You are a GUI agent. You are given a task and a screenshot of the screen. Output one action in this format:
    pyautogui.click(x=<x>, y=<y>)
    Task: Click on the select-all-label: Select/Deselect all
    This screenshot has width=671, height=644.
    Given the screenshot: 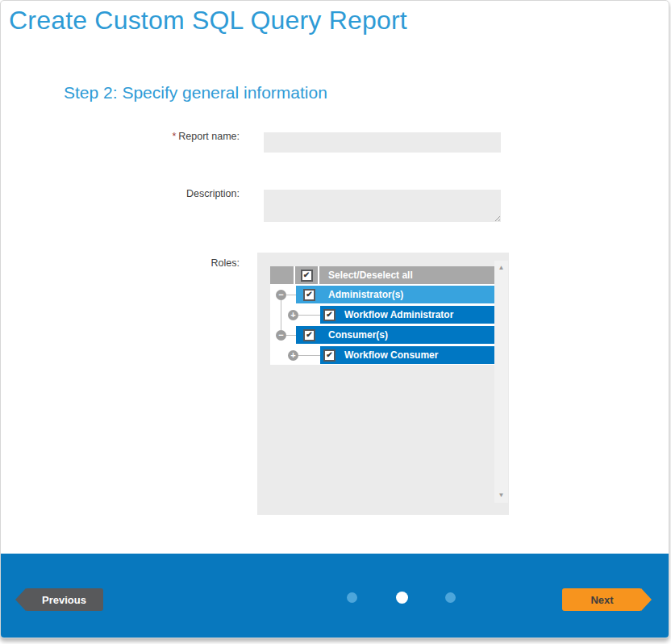 What is the action you would take?
    pyautogui.click(x=371, y=275)
    